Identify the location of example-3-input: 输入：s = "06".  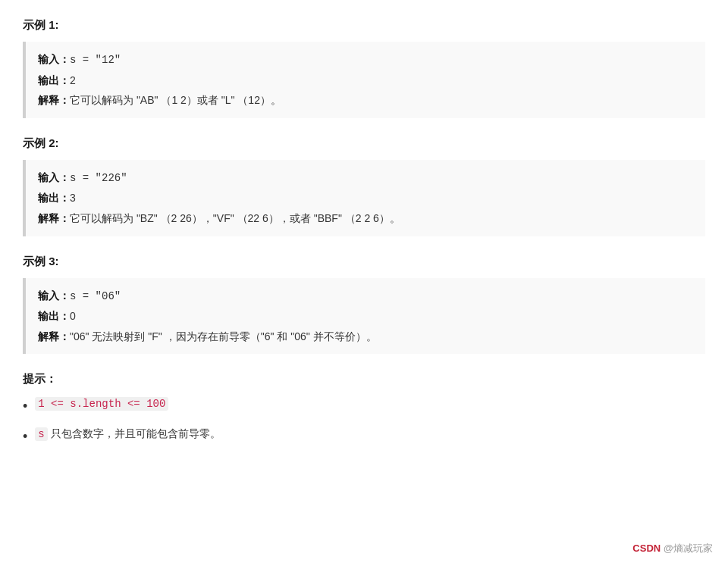
(366, 296).